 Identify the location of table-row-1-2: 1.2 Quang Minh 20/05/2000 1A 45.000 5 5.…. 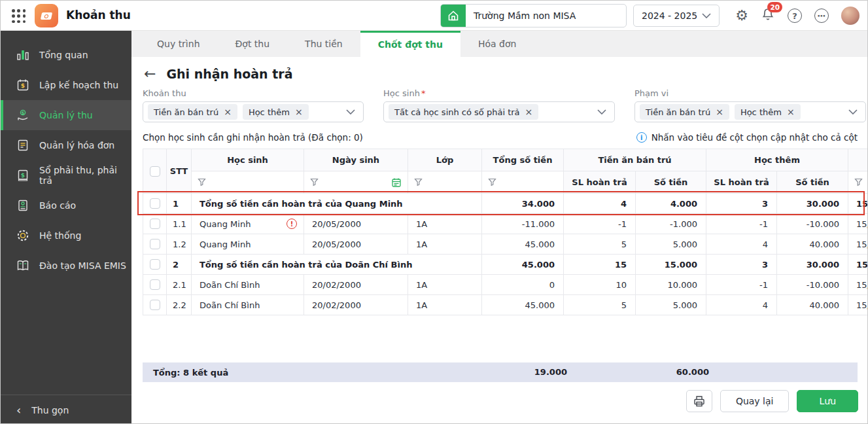
(506, 245).